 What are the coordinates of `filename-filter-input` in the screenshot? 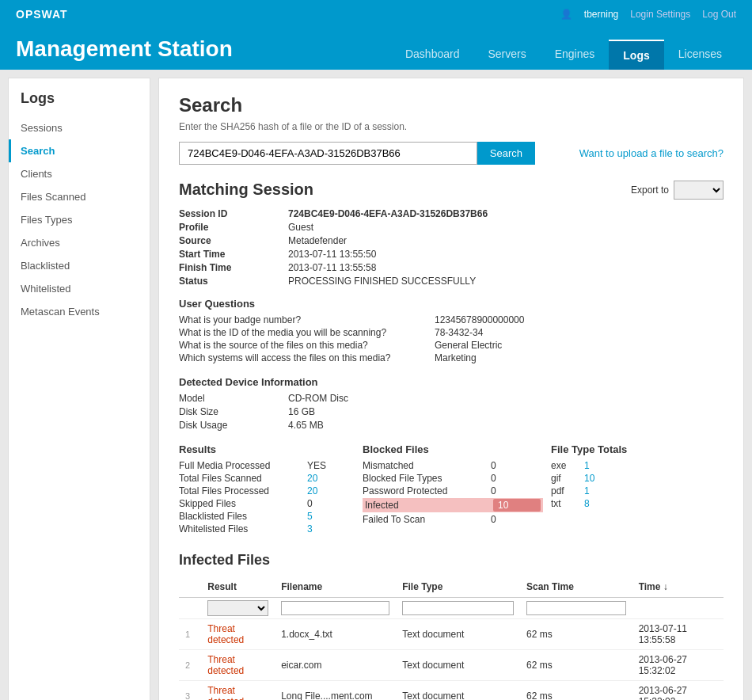 It's located at (336, 608).